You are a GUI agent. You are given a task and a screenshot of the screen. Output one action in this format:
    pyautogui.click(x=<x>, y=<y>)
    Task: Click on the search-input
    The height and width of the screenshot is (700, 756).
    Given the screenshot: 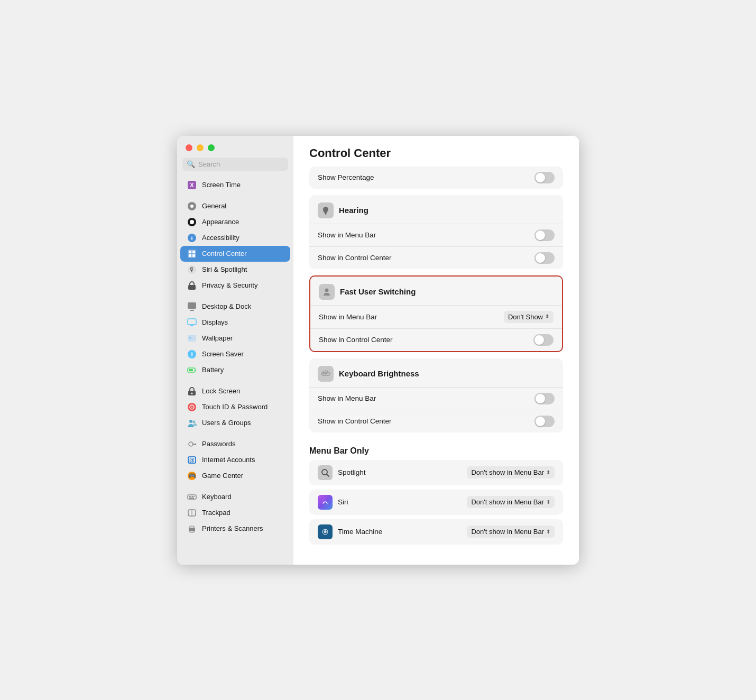 What is the action you would take?
    pyautogui.click(x=241, y=164)
    